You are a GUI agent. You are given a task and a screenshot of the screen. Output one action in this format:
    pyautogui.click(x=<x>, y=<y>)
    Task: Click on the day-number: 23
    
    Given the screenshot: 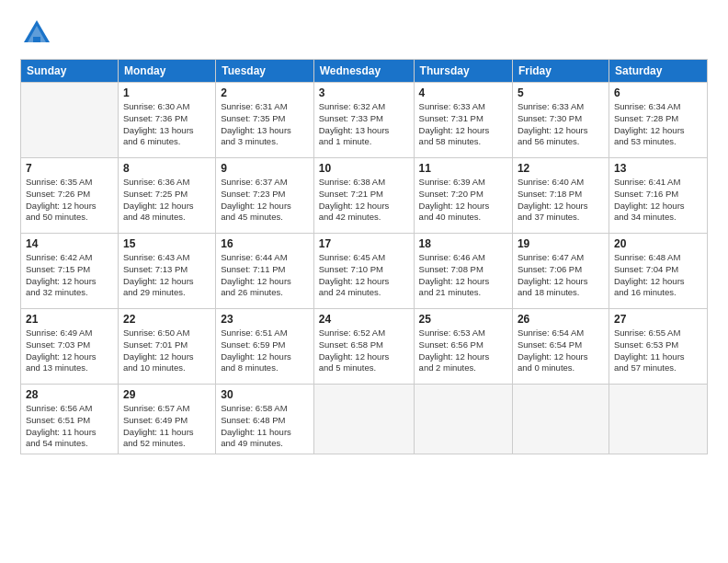 What is the action you would take?
    pyautogui.click(x=265, y=319)
    